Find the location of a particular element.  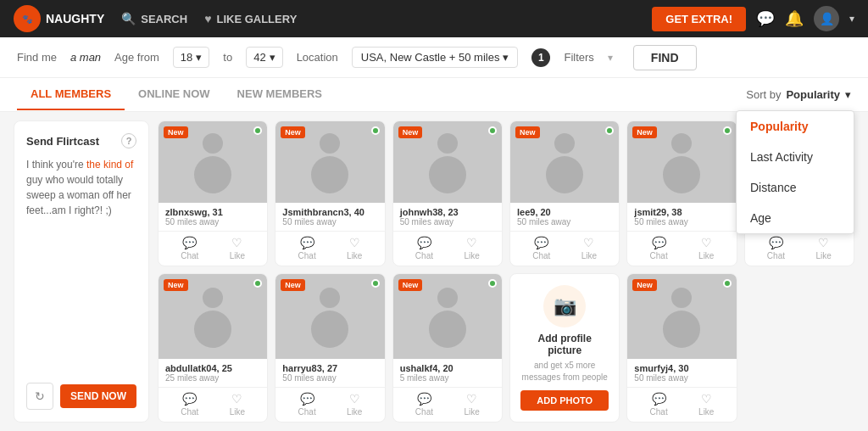

add-photo-button: ADD PHOTO is located at coordinates (565, 400).